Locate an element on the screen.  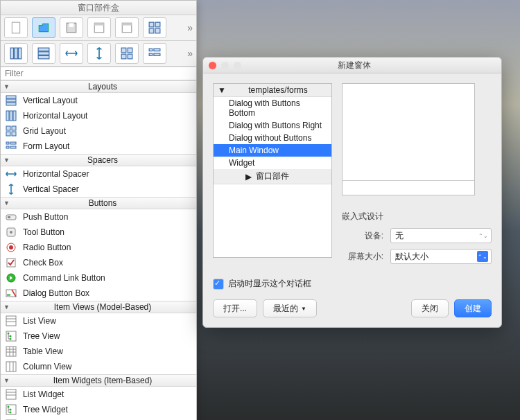
tree-header-widgets: ▶窗口部件 is located at coordinates (272, 177).